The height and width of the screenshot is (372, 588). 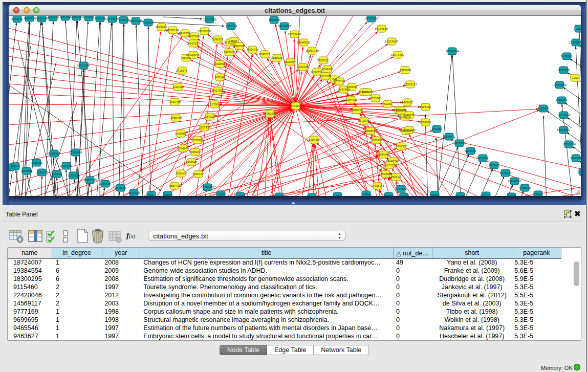 I want to click on svg-text: 9115460, so click(x=425, y=107).